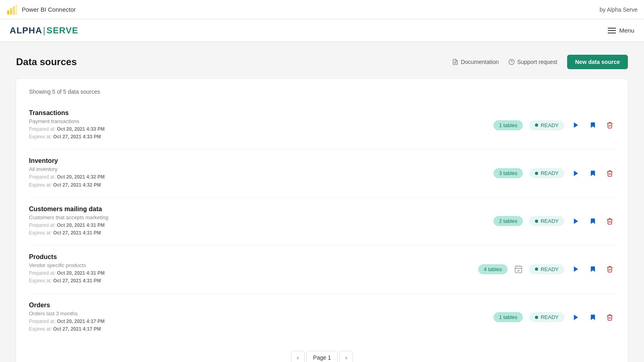 Image resolution: width=644 pixels, height=362 pixels. I want to click on tables-badge: 2 tables, so click(508, 221).